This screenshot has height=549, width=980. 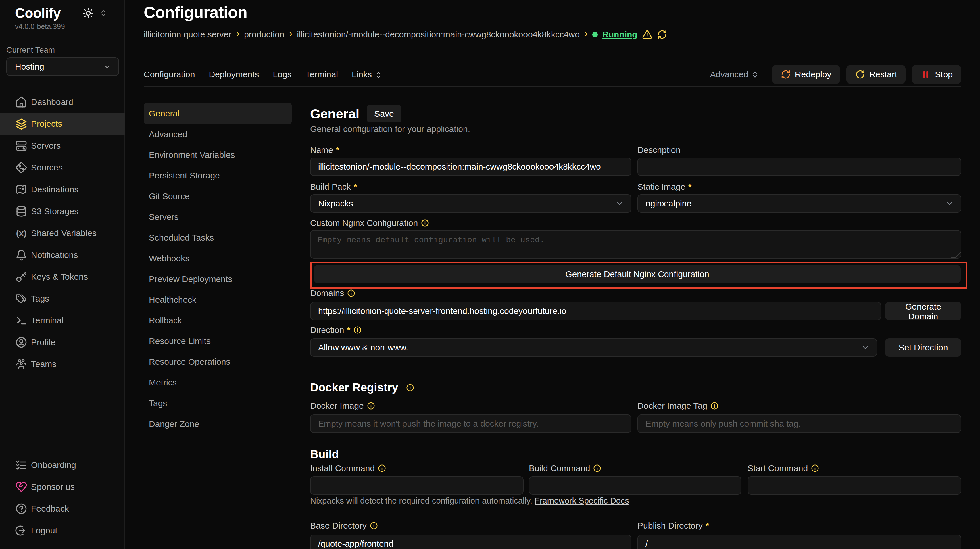 What do you see at coordinates (62, 465) in the screenshot?
I see `sidebar-item-onboarding: Onboarding` at bounding box center [62, 465].